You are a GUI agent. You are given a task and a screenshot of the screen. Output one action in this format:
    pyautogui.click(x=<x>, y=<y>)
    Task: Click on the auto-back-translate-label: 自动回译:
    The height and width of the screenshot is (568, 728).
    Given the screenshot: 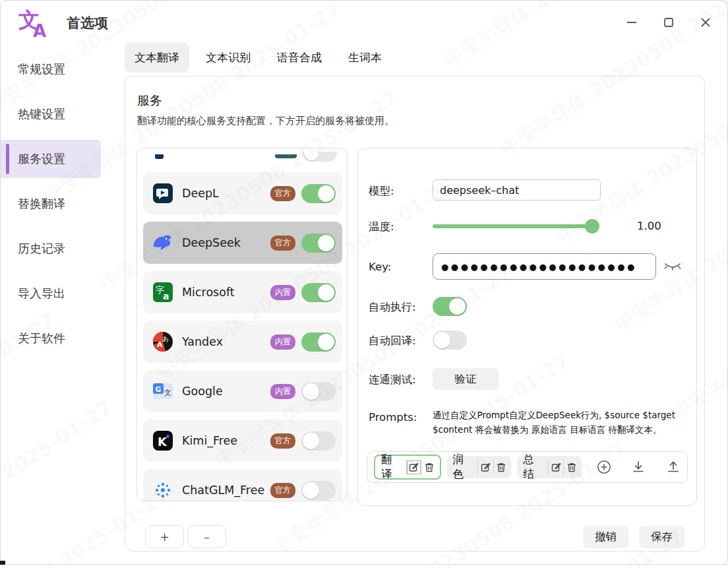 What is the action you would take?
    pyautogui.click(x=392, y=341)
    